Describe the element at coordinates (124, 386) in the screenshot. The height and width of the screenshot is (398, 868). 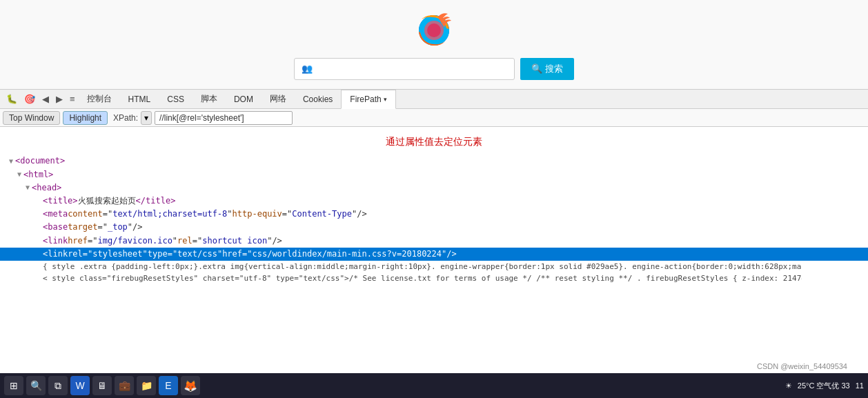
I see `taskbar-app2: 💼` at that location.